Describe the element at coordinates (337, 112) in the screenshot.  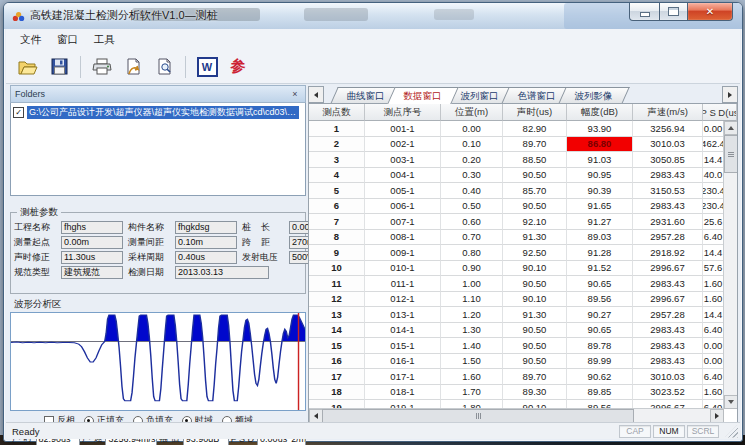
I see `column-header-0: 测点数` at that location.